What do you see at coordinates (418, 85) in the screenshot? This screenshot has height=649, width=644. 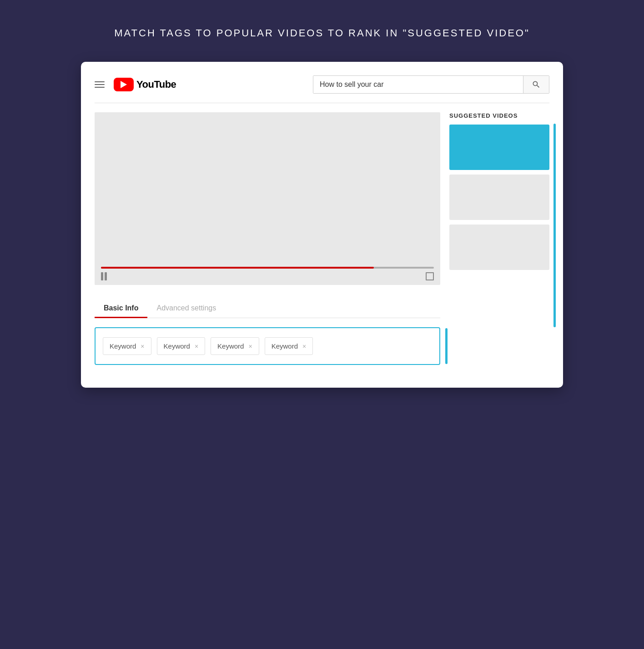 I see `search-input` at bounding box center [418, 85].